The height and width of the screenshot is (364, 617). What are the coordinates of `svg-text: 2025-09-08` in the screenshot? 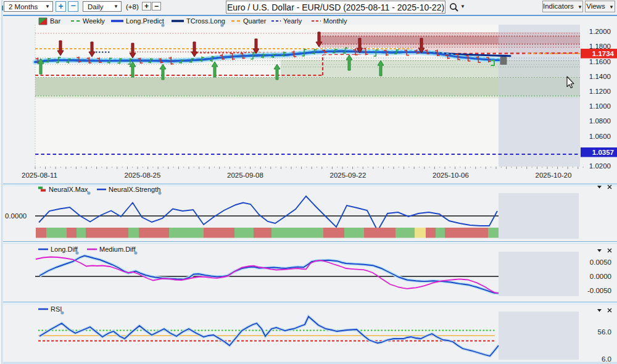 It's located at (246, 175).